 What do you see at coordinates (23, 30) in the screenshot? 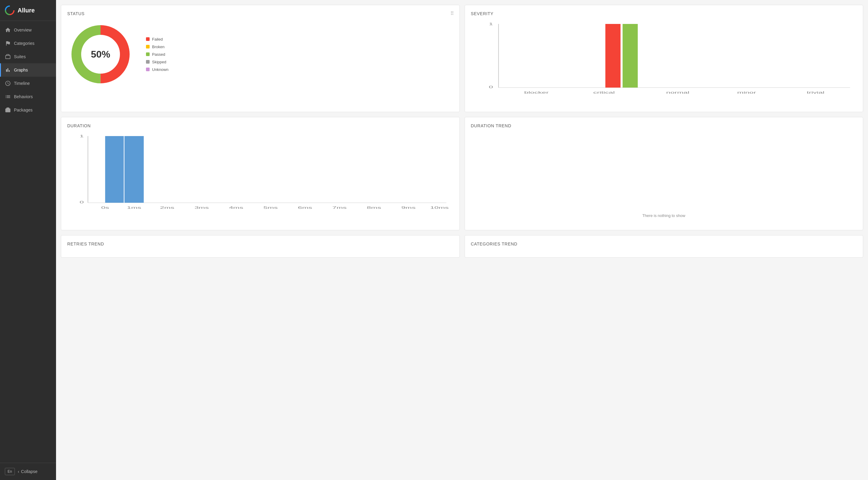
I see `sidebar-label-overview: Overview` at bounding box center [23, 30].